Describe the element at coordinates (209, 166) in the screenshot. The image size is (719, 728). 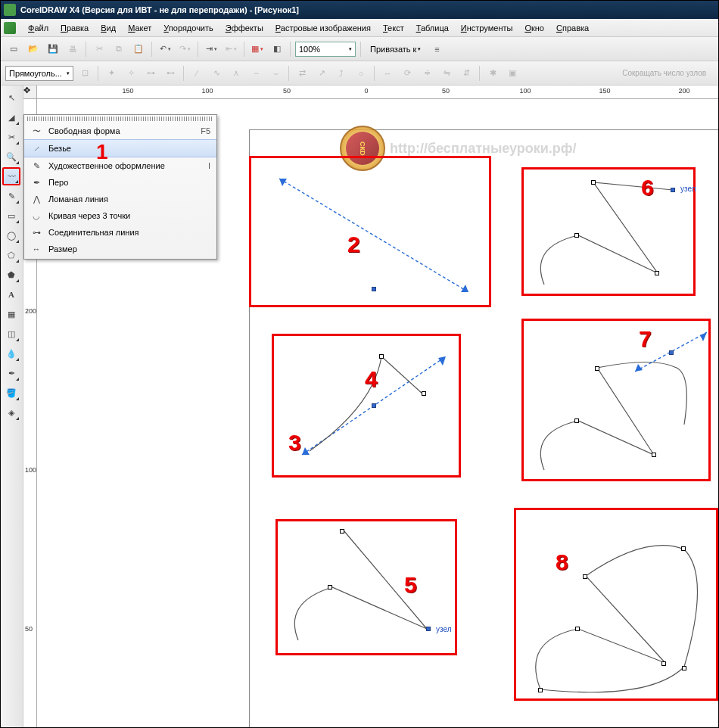
I see `fly-shortcut: I` at that location.